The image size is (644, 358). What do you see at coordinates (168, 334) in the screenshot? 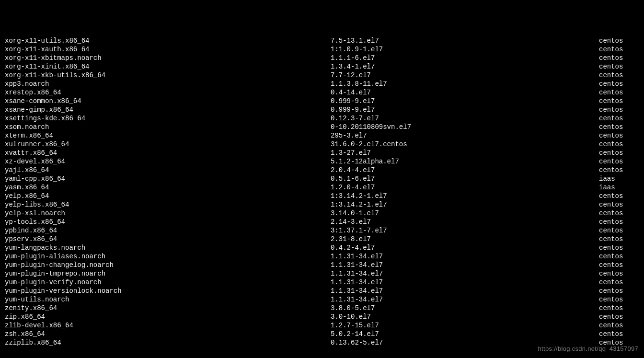
I see `package-name: zsh.x86_64` at bounding box center [168, 334].